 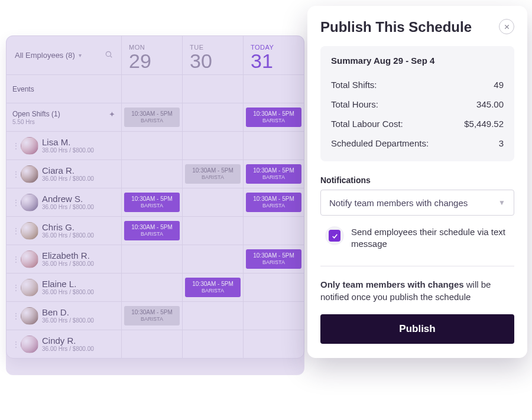 What do you see at coordinates (155, 117) in the screenshot?
I see `open-shifts-row: Open Shifts (1) ✦ 5.50 Hrs 10:30AM - 5PM…` at bounding box center [155, 117].